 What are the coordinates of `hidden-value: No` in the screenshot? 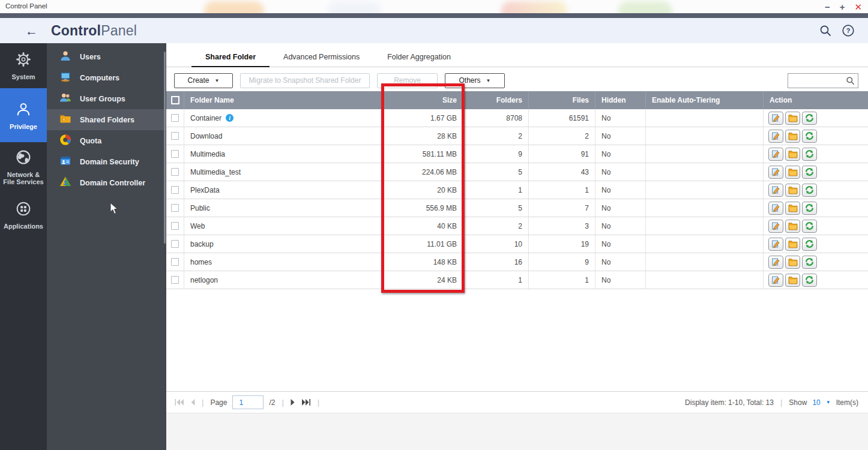 It's located at (621, 244).